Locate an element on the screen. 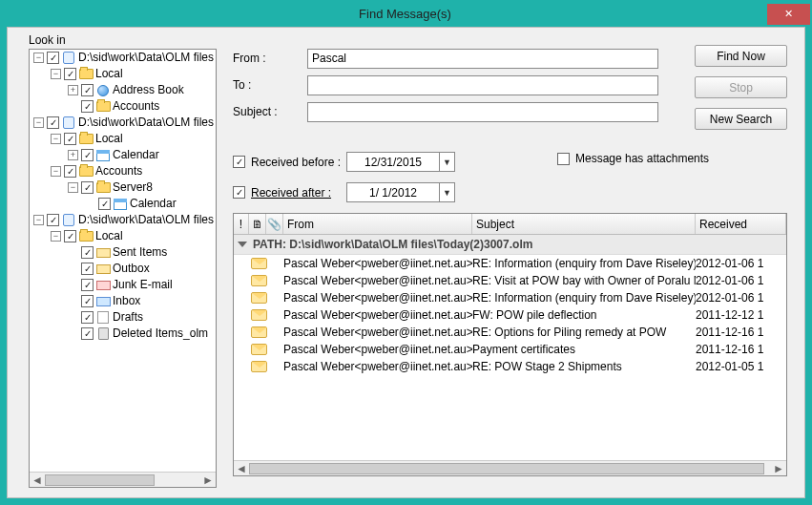 This screenshot has width=812, height=505. col-subject: Subject is located at coordinates (584, 223).